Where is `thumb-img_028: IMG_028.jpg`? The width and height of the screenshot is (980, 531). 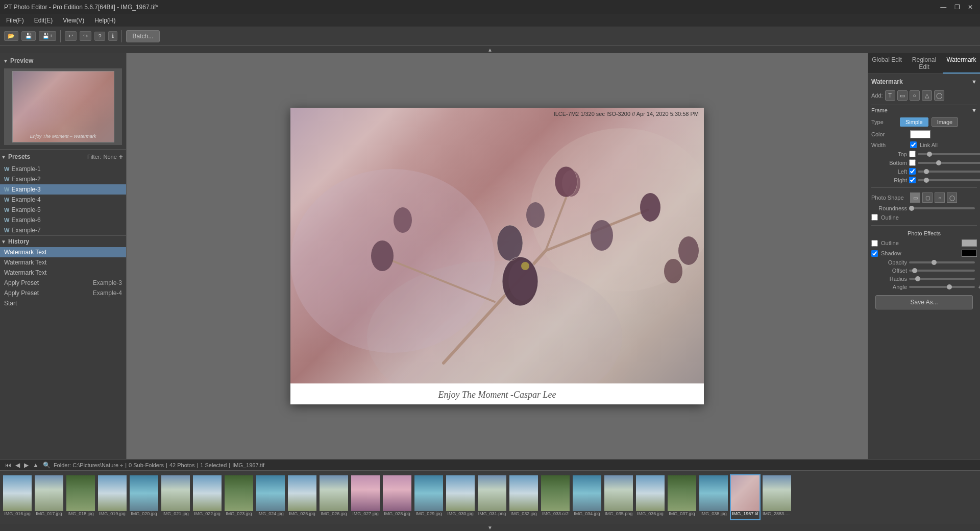
thumb-img_028: IMG_028.jpg is located at coordinates (397, 497).